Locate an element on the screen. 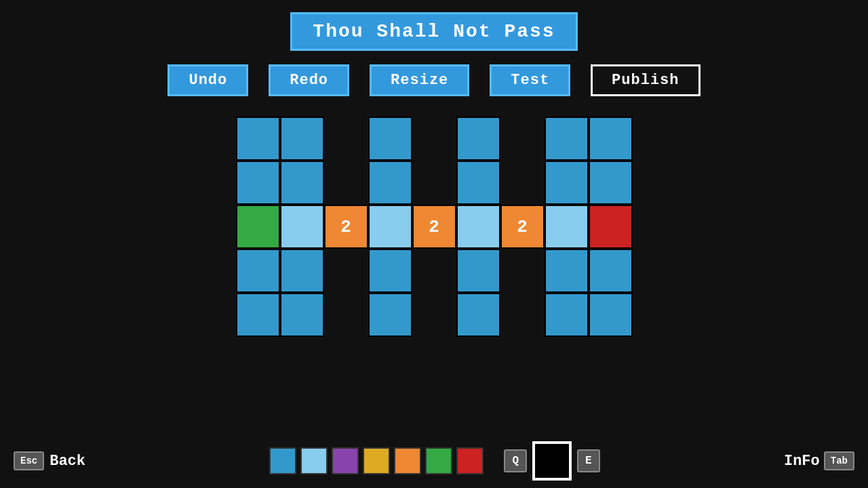 This screenshot has height=488, width=868. info-button: InFo Tab is located at coordinates (819, 461).